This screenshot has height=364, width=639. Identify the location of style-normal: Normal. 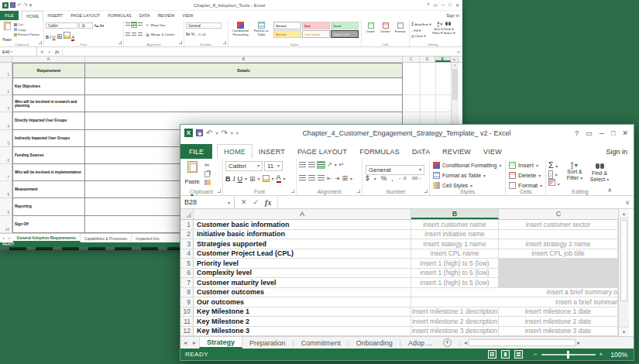
(287, 26).